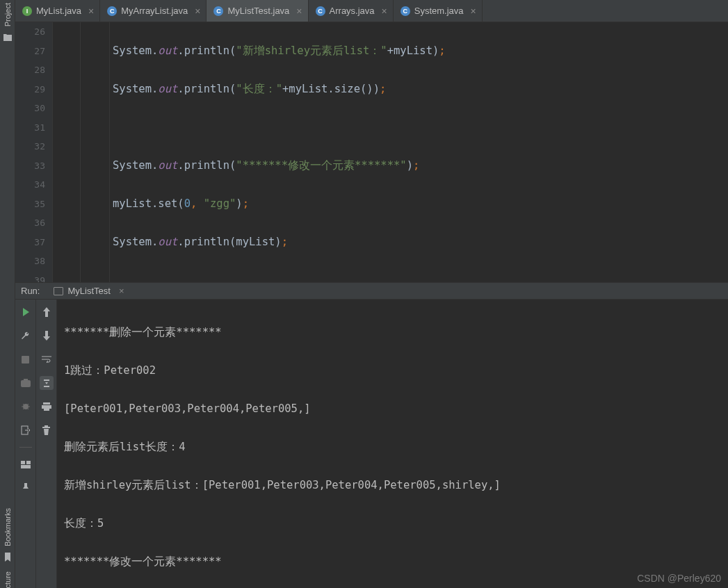 Image resolution: width=728 pixels, height=588 pixels. Describe the element at coordinates (26, 359) in the screenshot. I see `stop-button` at that location.